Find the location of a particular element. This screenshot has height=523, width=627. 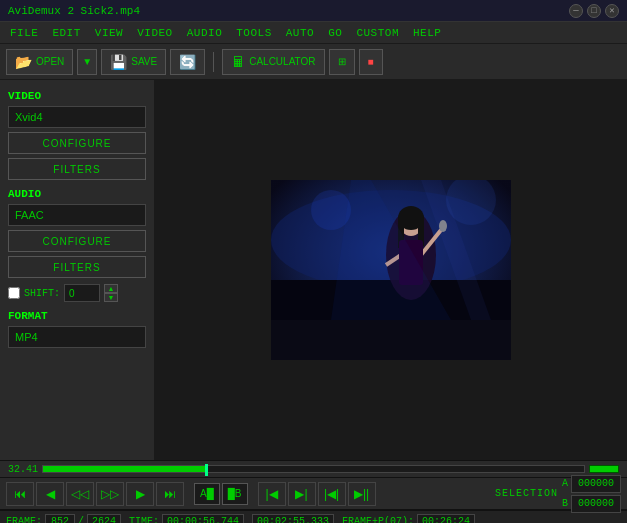

menu-view: View is located at coordinates (109, 33).